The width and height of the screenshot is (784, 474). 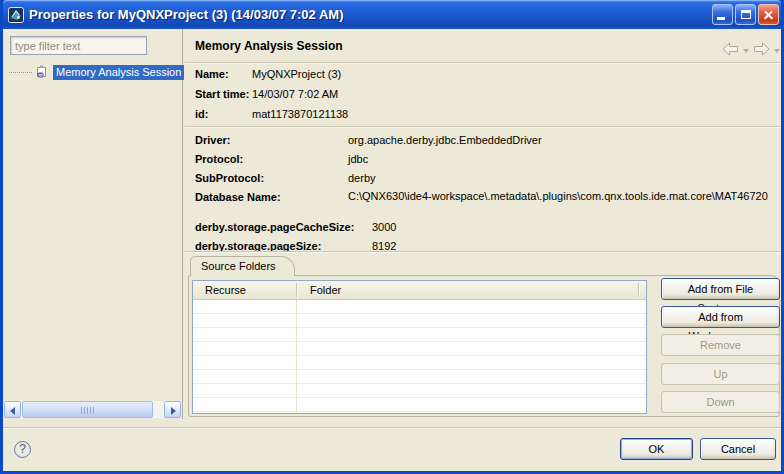 What do you see at coordinates (296, 228) in the screenshot?
I see `property-row-page-cache-size: derby.storage.pageCacheSize:3000` at bounding box center [296, 228].